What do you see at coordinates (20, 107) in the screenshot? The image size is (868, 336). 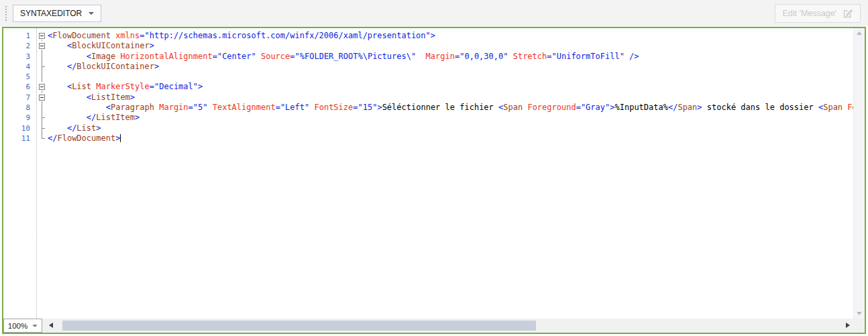 I see `line-number: 8` at bounding box center [20, 107].